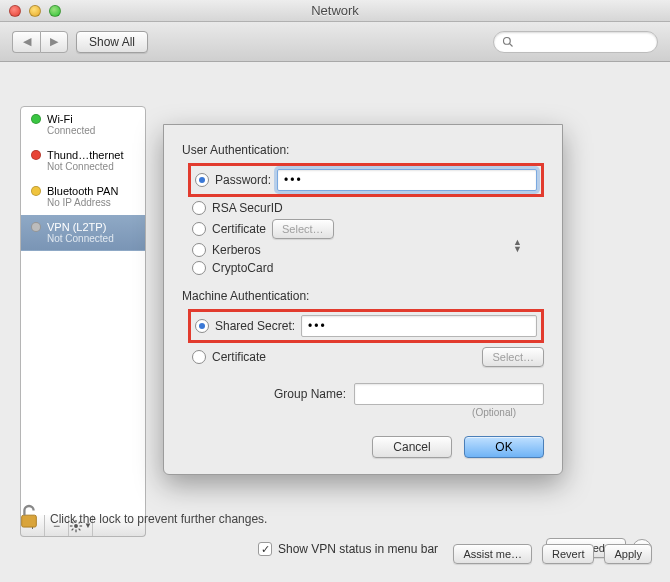 The image size is (670, 582). Describe the element at coordinates (82, 191) in the screenshot. I see `sidebar-item-label: Bluetooth PAN` at that location.